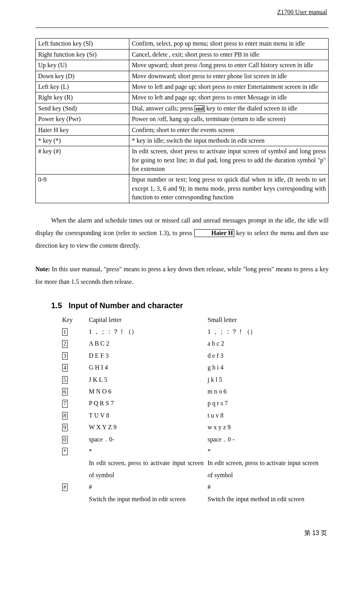  What do you see at coordinates (182, 65) in the screenshot?
I see `table-row: Up key (U)Move upward; short press /long…` at bounding box center [182, 65].